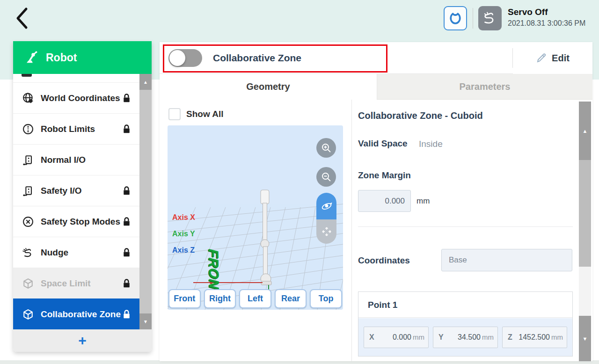  Describe the element at coordinates (326, 298) in the screenshot. I see `view-top-button: Top` at that location.